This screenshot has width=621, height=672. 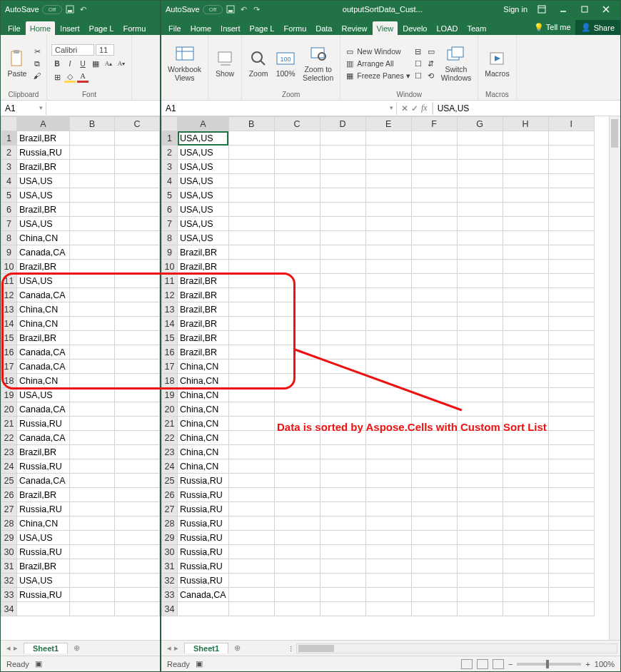 I want to click on cell-H17, so click(x=525, y=367).